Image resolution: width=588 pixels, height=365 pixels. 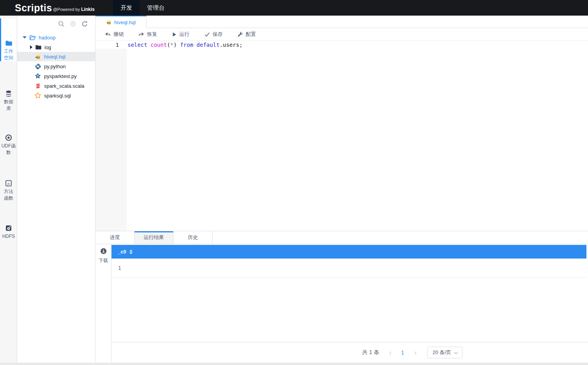 What do you see at coordinates (294, 8) in the screenshot?
I see `topbar: Scriptis @Powered by Linkis 开发 管理台` at bounding box center [294, 8].